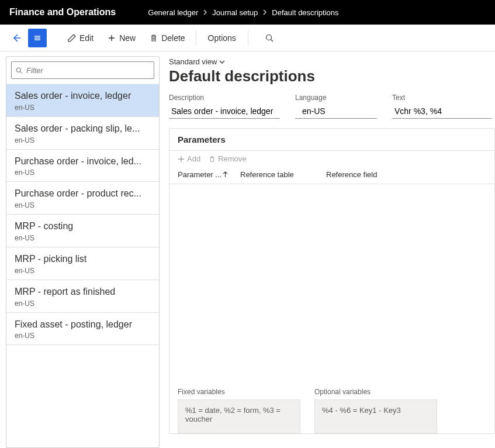  I want to click on parameters-header: Parameters, so click(332, 140).